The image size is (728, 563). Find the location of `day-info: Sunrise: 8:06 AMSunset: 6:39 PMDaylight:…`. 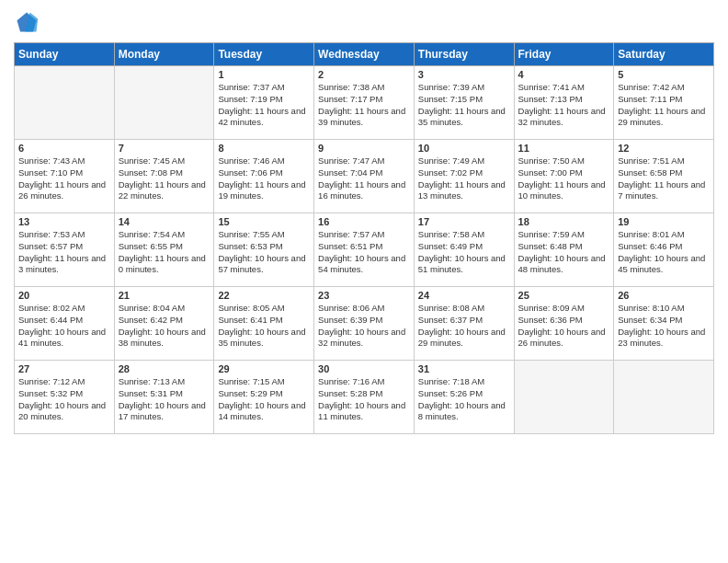

day-info: Sunrise: 8:06 AMSunset: 6:39 PMDaylight:… is located at coordinates (364, 326).